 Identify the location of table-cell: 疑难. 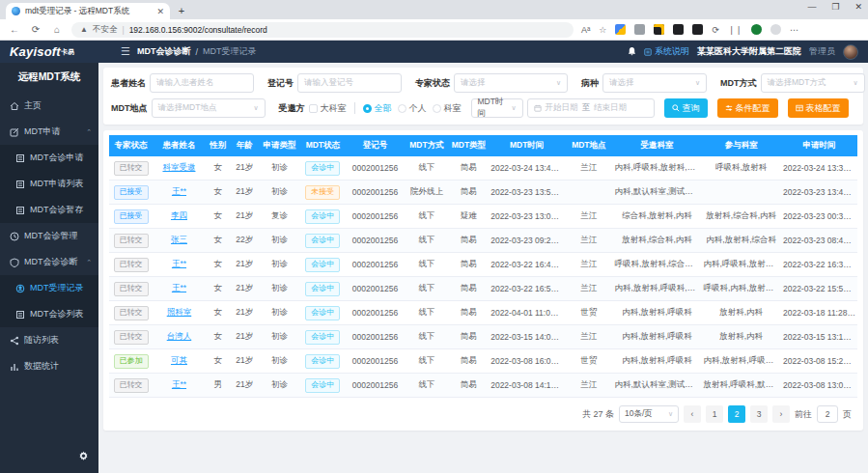
(469, 216).